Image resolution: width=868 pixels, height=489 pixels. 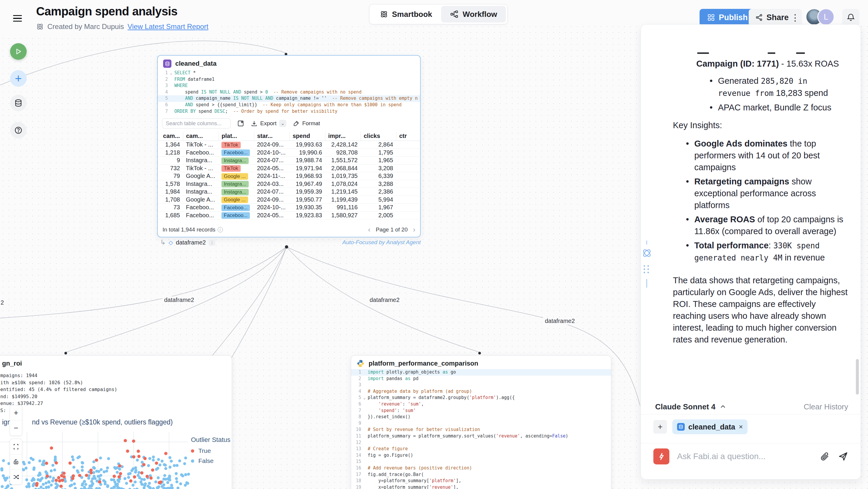 I want to click on clear-history-button: Clear History, so click(x=826, y=407).